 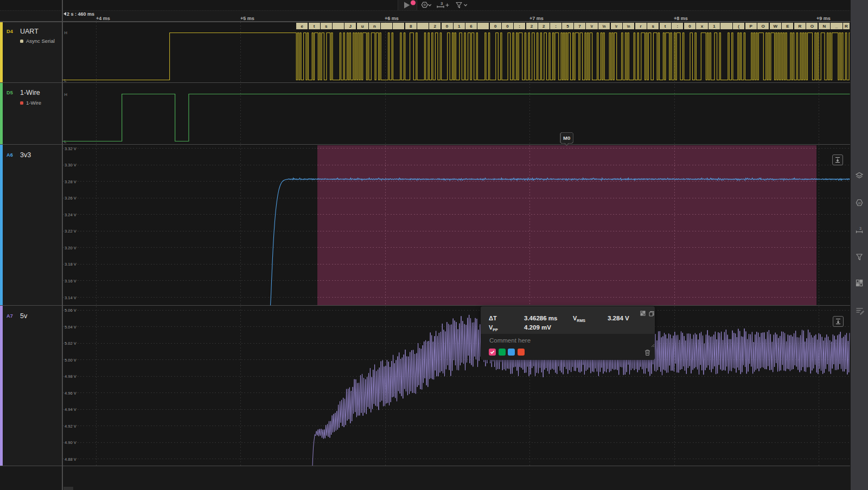 I want to click on svg-text: J, so click(x=350, y=26).